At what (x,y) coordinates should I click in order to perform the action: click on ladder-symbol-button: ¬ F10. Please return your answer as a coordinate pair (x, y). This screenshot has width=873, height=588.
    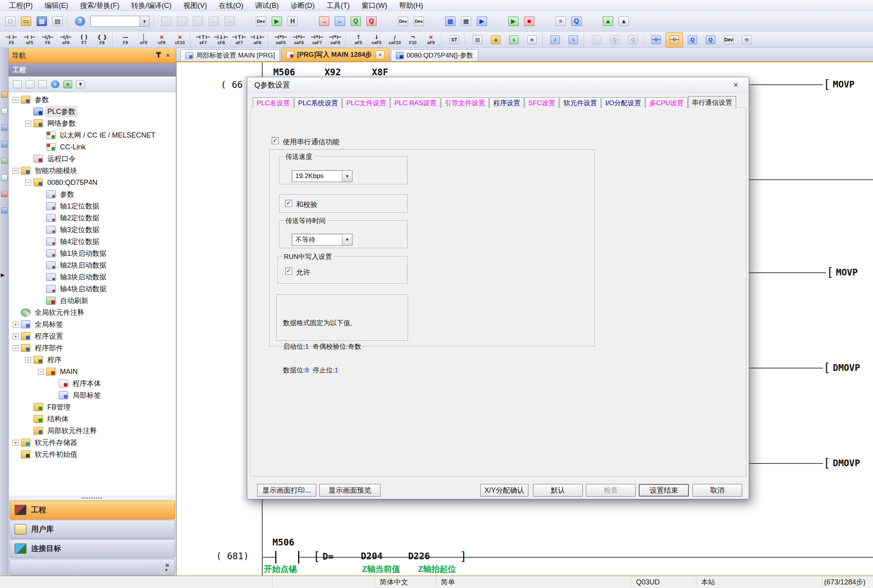
    Looking at the image, I should click on (413, 40).